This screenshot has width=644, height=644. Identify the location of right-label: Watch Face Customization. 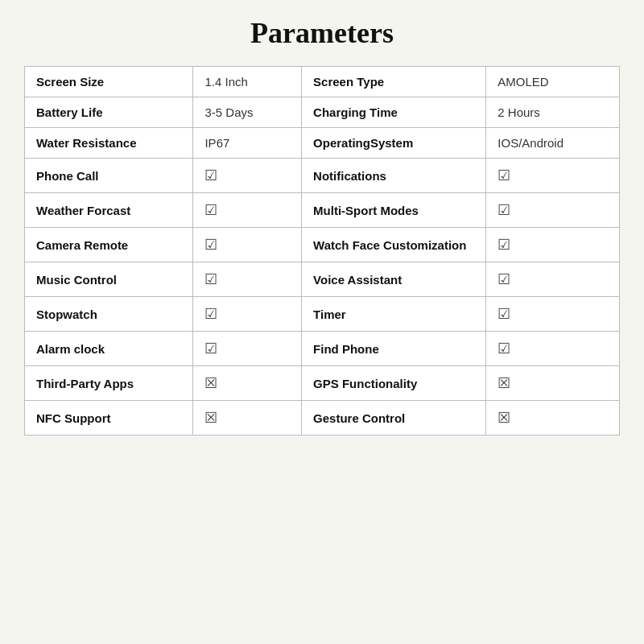
(394, 245).